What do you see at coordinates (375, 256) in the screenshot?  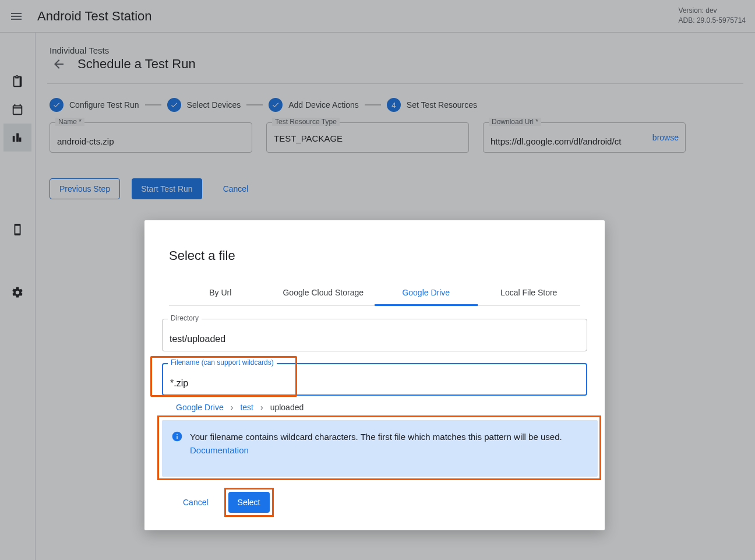 I see `dialog-title: Select a file` at bounding box center [375, 256].